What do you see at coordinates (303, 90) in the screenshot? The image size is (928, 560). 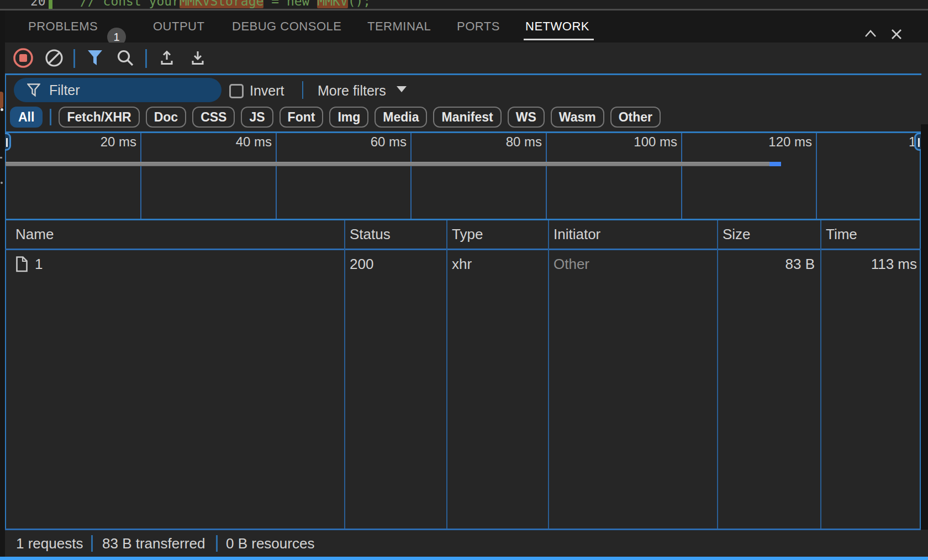 I see `filter-row-divider` at bounding box center [303, 90].